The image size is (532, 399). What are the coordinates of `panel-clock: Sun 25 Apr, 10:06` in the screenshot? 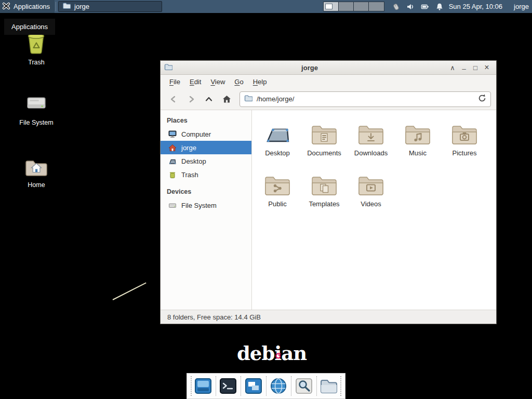 It's located at (476, 6).